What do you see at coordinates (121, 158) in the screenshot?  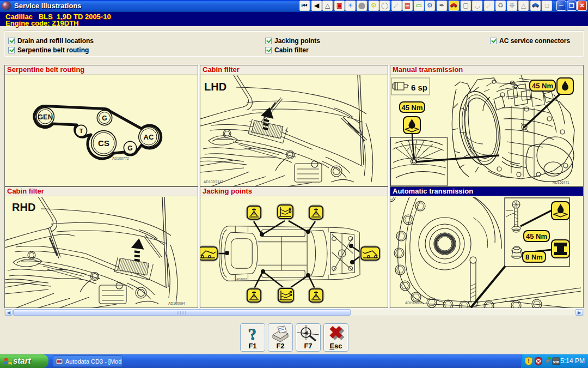 I see `svg-text: AD100772` at bounding box center [121, 158].